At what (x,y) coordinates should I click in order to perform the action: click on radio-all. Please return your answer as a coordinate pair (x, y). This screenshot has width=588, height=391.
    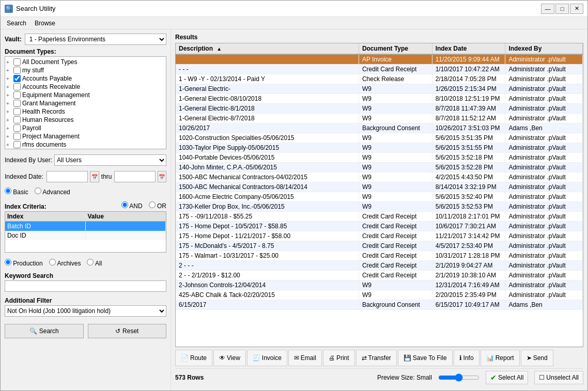
    Looking at the image, I should click on (90, 262).